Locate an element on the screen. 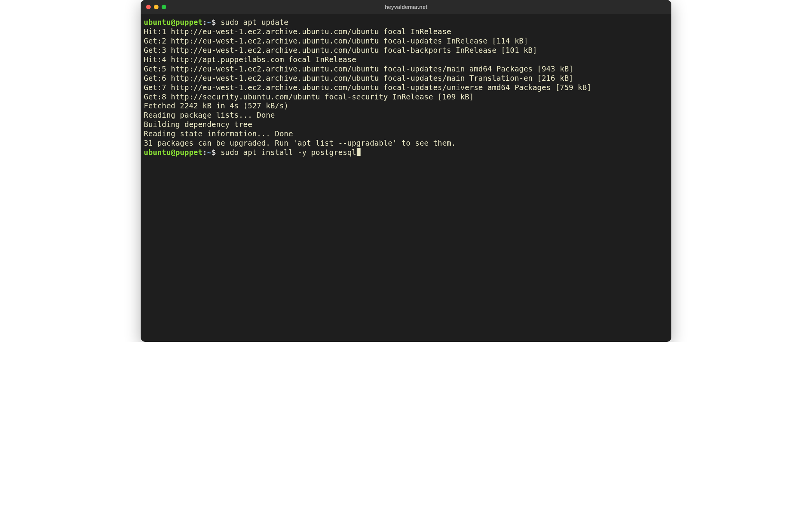  command-2: sudo apt install -y postgresql is located at coordinates (288, 152).